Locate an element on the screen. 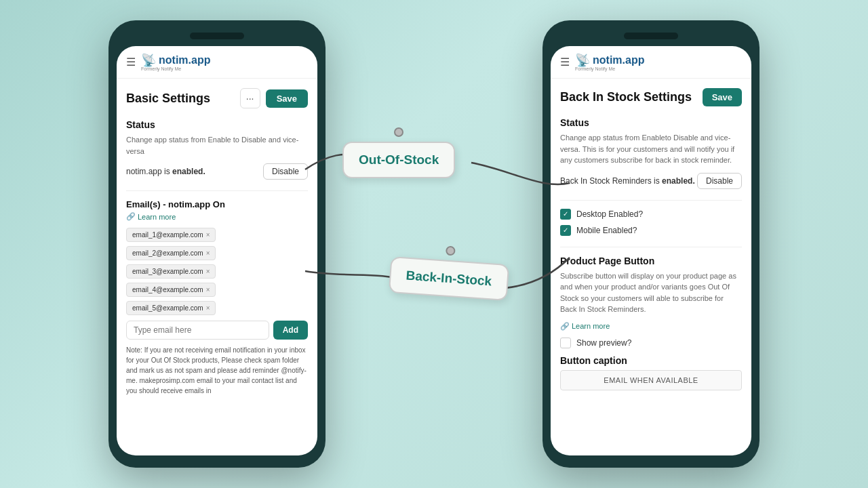  email-tag-close-3: × is located at coordinates (208, 271).